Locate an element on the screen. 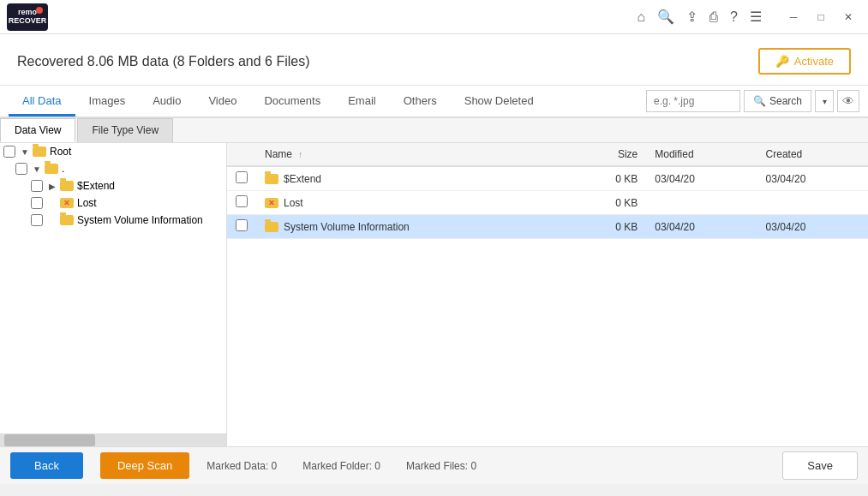 Image resolution: width=868 pixels, height=496 pixels. row-created-lost is located at coordinates (812, 203).